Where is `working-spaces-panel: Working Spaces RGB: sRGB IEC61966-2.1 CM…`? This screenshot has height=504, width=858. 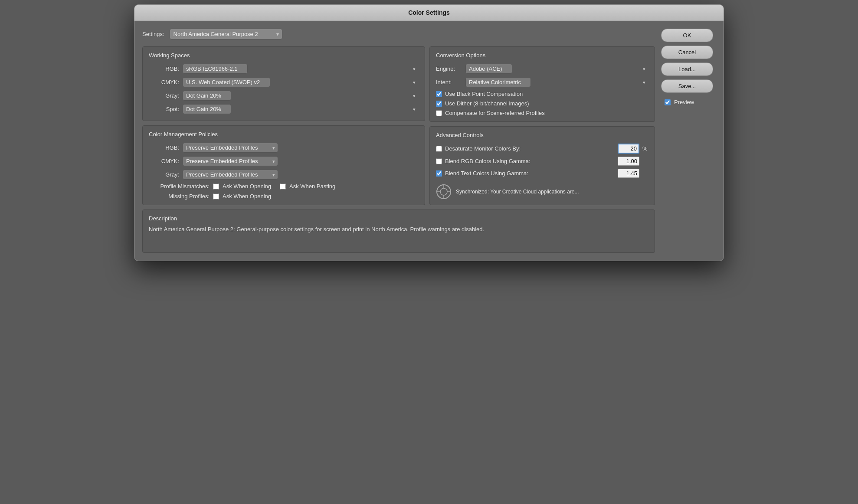
working-spaces-panel: Working Spaces RGB: sRGB IEC61966-2.1 CM… is located at coordinates (284, 84).